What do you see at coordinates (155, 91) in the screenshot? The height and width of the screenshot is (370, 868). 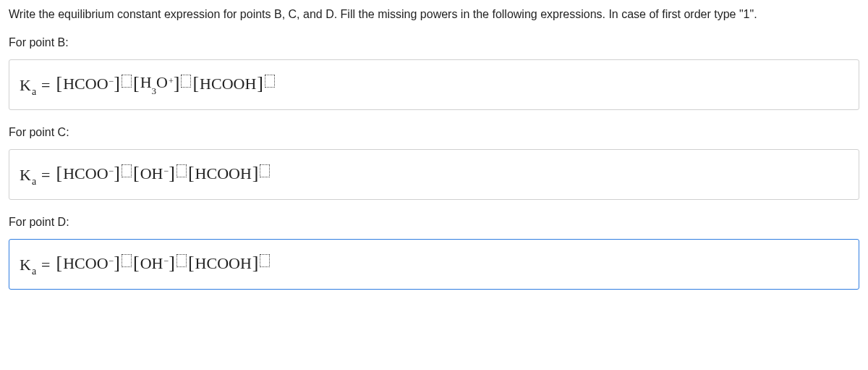 I see `sub-3: 3` at bounding box center [155, 91].